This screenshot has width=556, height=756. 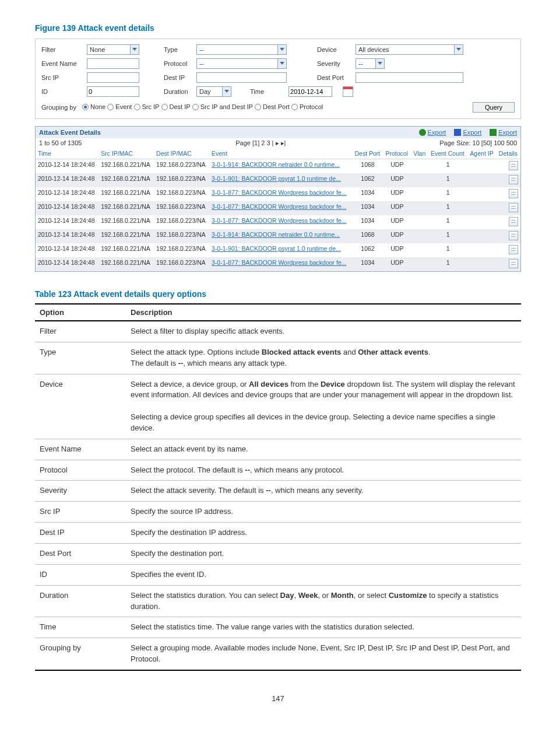 I want to click on col-header: Event Count, so click(x=448, y=154).